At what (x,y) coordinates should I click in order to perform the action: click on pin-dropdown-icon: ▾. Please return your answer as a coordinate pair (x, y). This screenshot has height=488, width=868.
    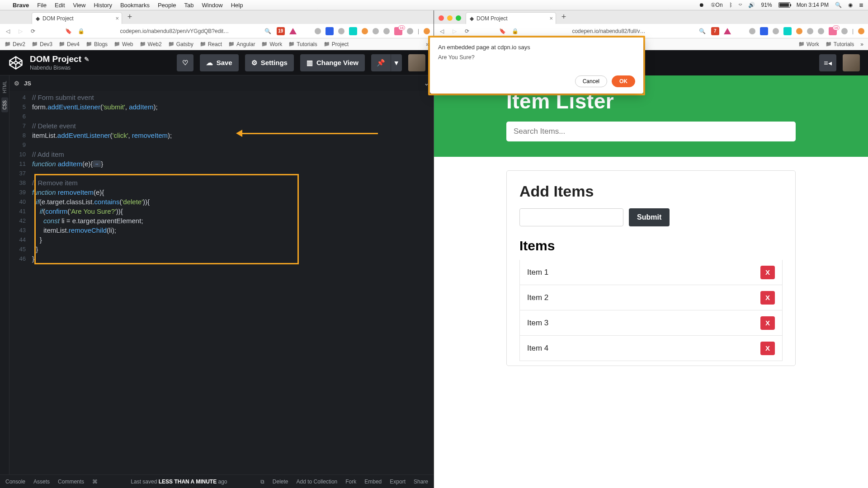
    Looking at the image, I should click on (396, 63).